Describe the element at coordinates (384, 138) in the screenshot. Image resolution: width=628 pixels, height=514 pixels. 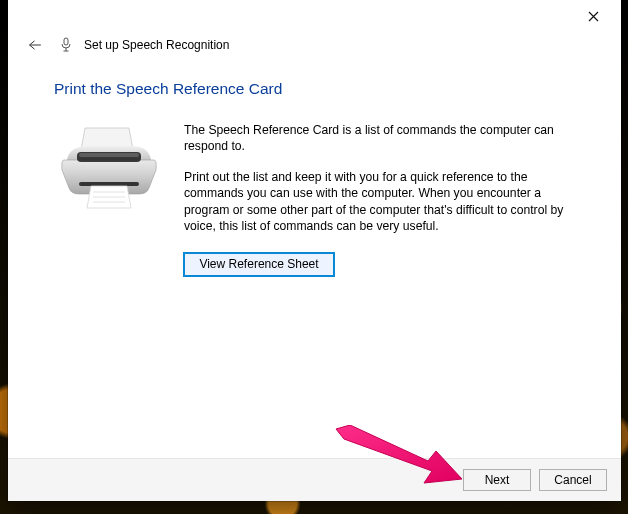
I see `paragraph-intro: The Speech Reference Card is a list of c…` at that location.